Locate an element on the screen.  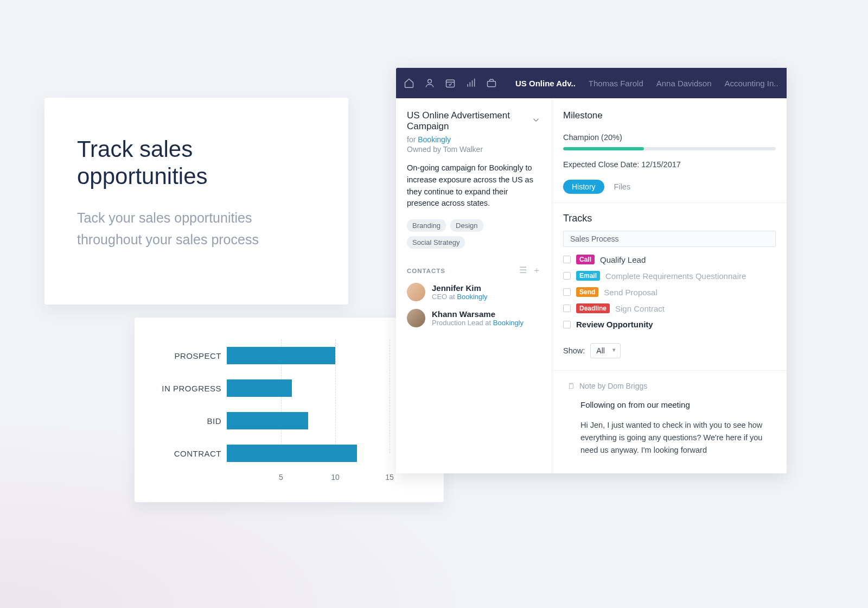
contact-row: Jennifer Kim CEO at Bookingly is located at coordinates (474, 292).